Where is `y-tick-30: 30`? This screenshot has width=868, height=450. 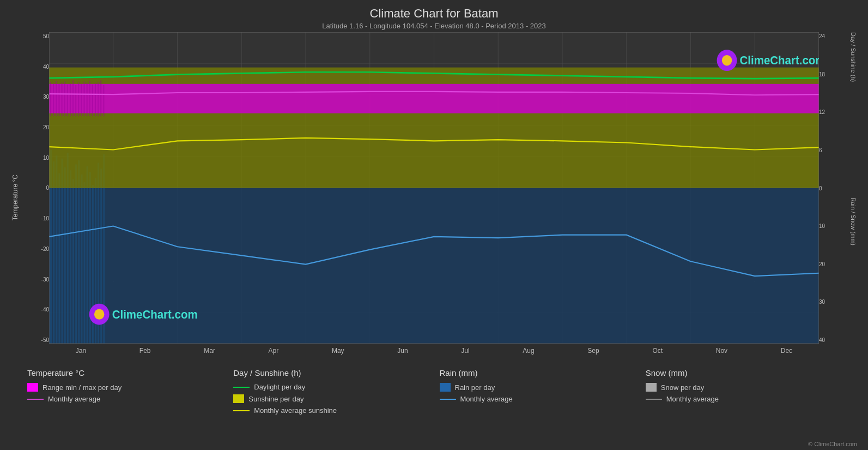
y-tick-30: 30 is located at coordinates (39, 97).